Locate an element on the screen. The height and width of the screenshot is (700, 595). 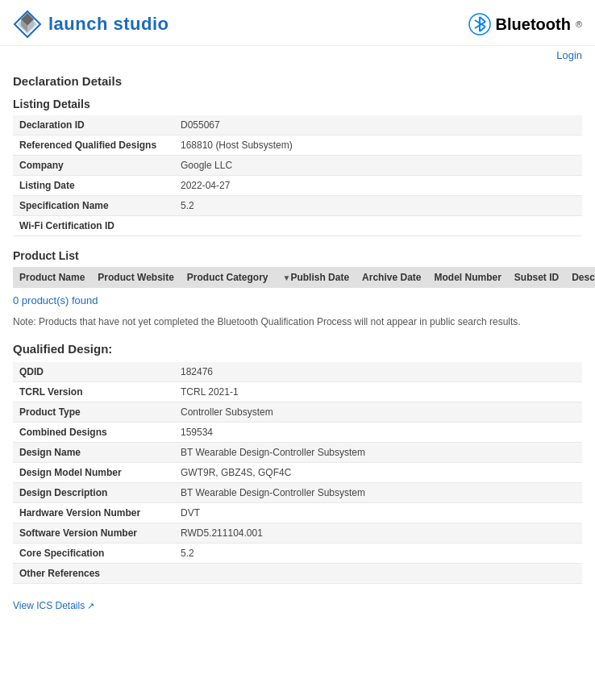
qualified-row: Software Version NumberRWD5.211104.001 is located at coordinates (298, 534).